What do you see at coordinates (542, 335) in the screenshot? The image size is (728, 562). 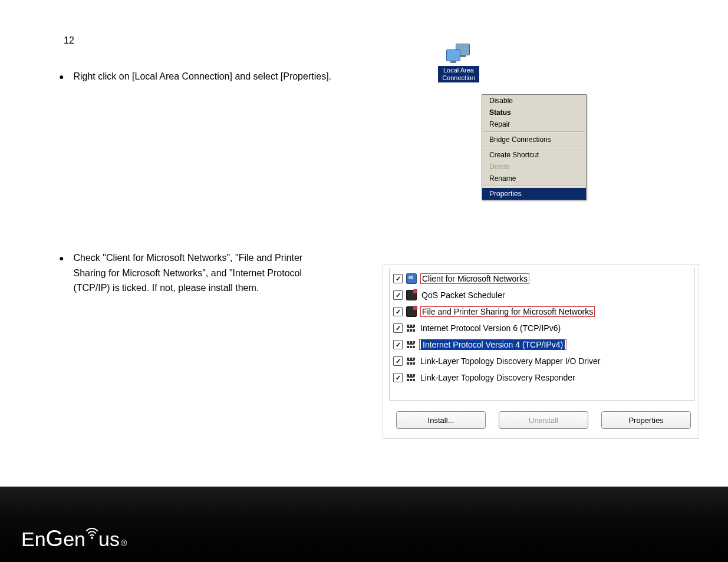 I see `network-components-list: ✓ Client for Microsoft Networks ✓ QoS Pa…` at bounding box center [542, 335].